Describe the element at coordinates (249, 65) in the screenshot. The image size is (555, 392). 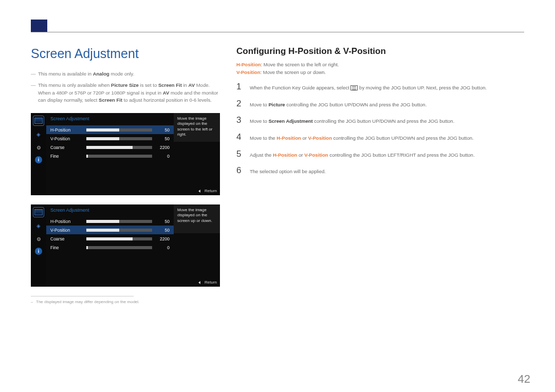
I see `desc1-label: H-Position` at that location.